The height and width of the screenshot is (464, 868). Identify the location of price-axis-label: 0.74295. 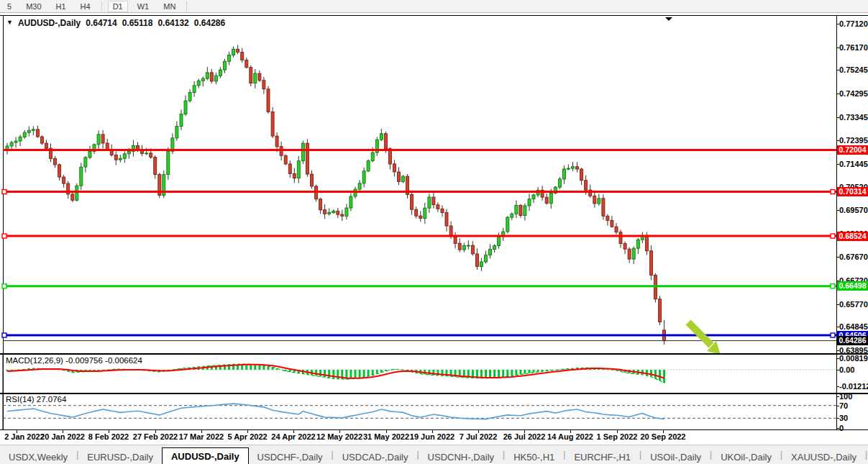
(854, 94).